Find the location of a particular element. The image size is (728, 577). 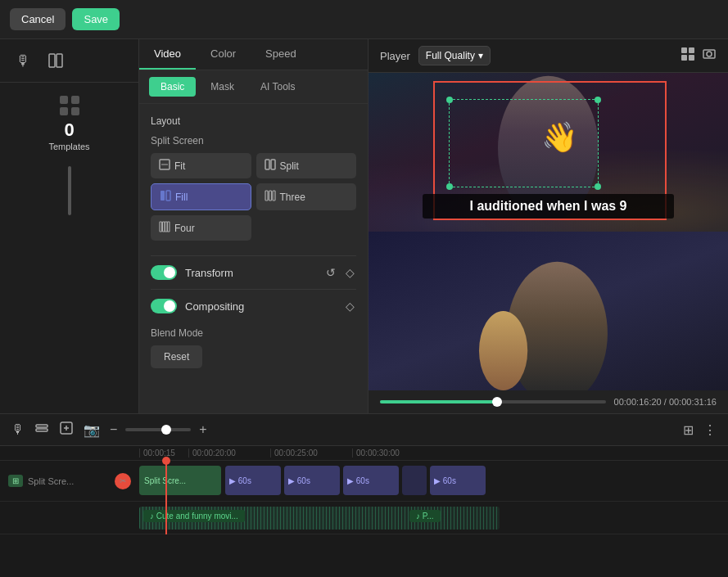

sub-tab-bar: Basic Mask AI Tools is located at coordinates (254, 87).